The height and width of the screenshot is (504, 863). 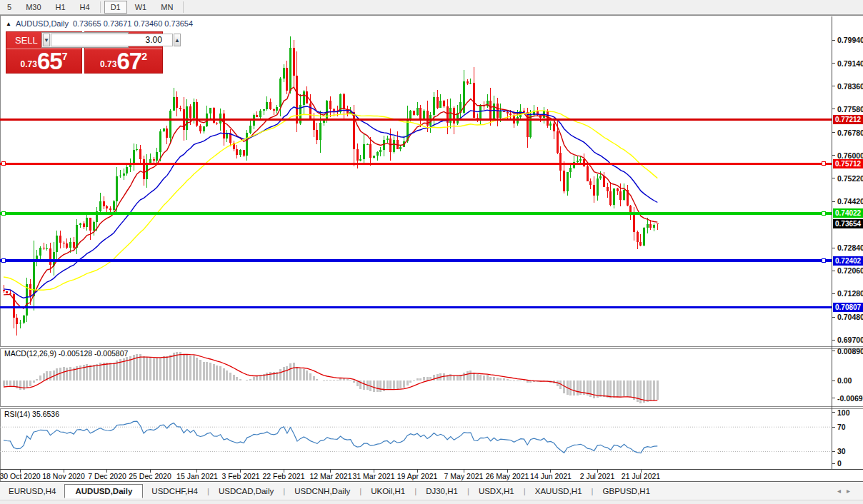 What do you see at coordinates (627, 491) in the screenshot?
I see `tab-gbpusd-h1: GBPUSD,H1` at bounding box center [627, 491].